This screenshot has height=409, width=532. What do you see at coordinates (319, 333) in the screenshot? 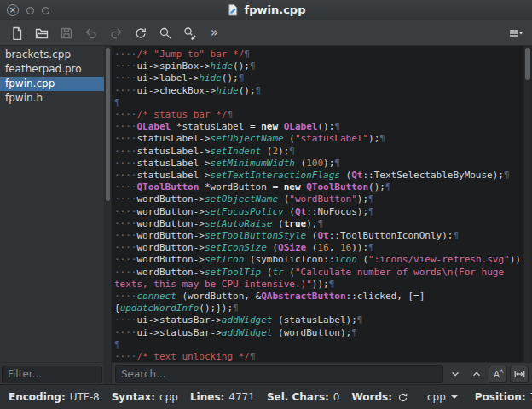
I see `code-line: ····ui->statusBar->addWidget (wordButton…` at bounding box center [319, 333].